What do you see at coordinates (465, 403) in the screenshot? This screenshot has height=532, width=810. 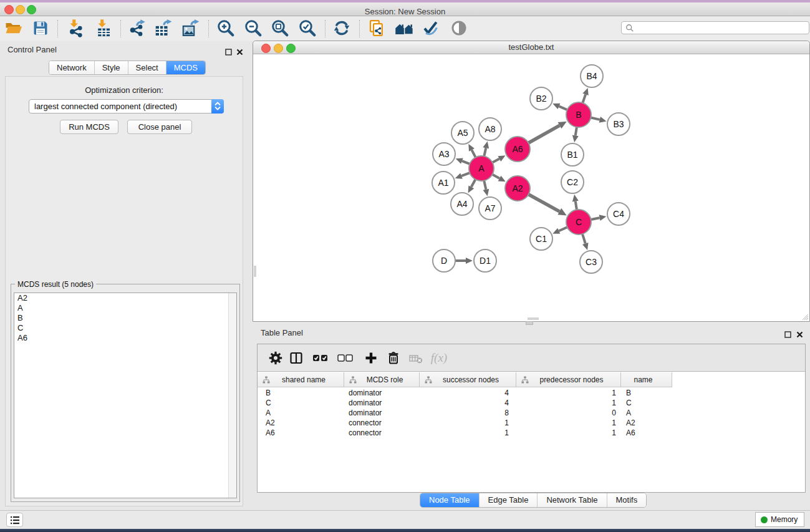 I see `table-row: C dominator 4 1 C` at bounding box center [465, 403].